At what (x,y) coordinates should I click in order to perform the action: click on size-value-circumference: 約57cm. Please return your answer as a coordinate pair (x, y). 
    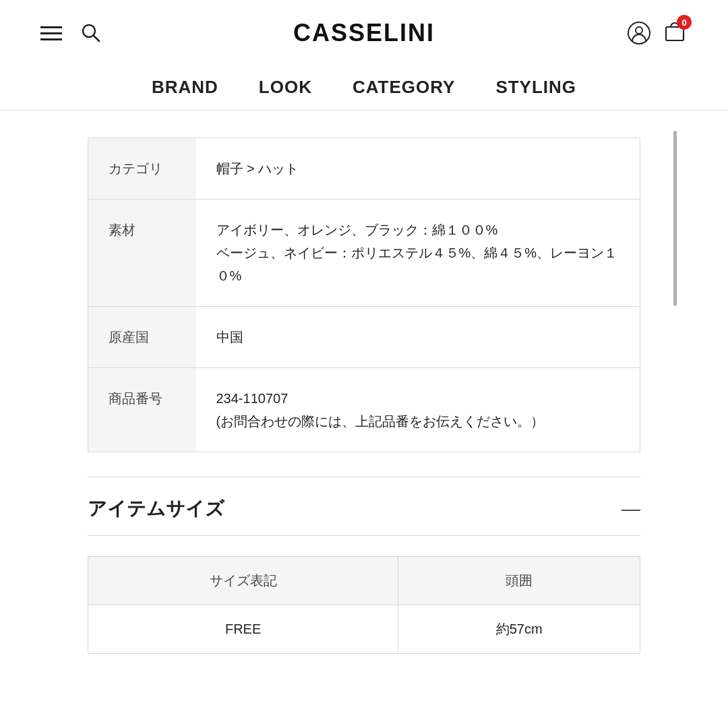
    Looking at the image, I should click on (519, 630).